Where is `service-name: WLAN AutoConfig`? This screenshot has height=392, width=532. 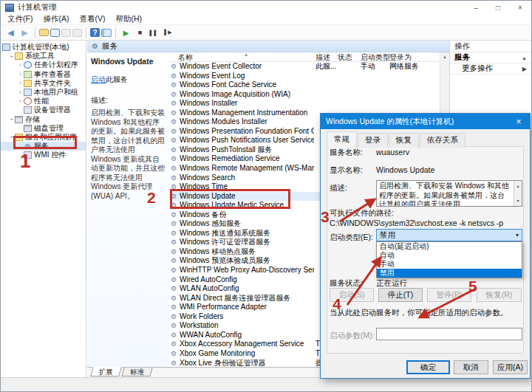 service-name: WLAN AutoConfig is located at coordinates (247, 289).